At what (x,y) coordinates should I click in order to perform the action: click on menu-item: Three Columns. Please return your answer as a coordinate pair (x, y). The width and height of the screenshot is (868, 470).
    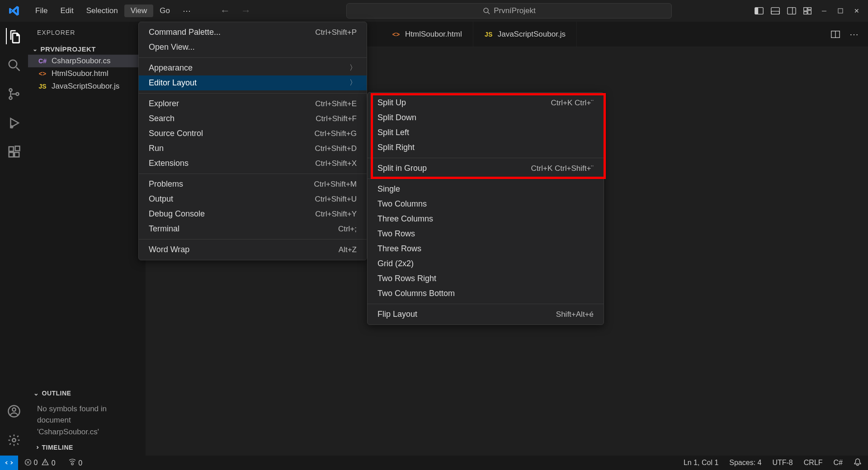
    Looking at the image, I should click on (486, 219).